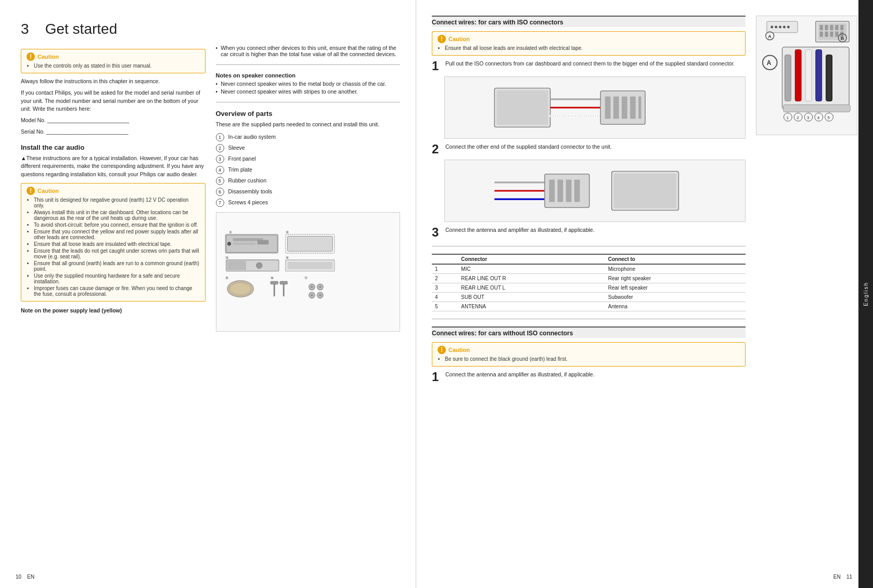 The image size is (873, 588). I want to click on caution-item: Ensure that the leads do not get caught …, so click(117, 254).